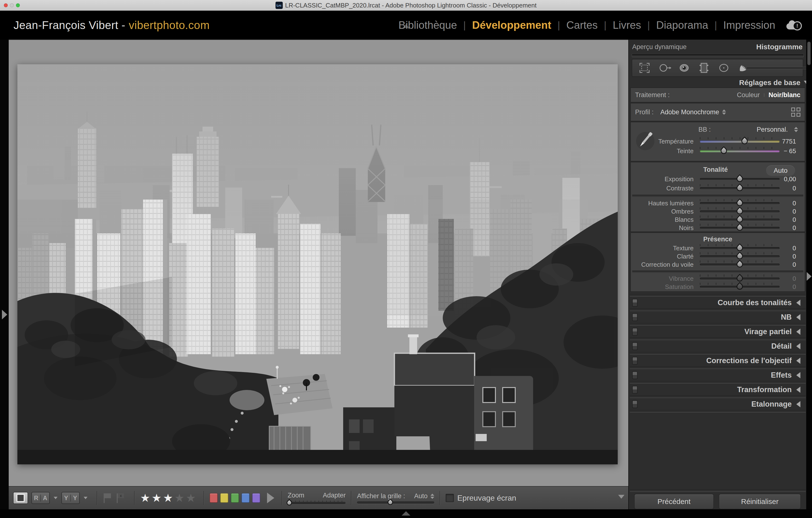  What do you see at coordinates (214, 498) in the screenshot?
I see `color-label-red` at bounding box center [214, 498].